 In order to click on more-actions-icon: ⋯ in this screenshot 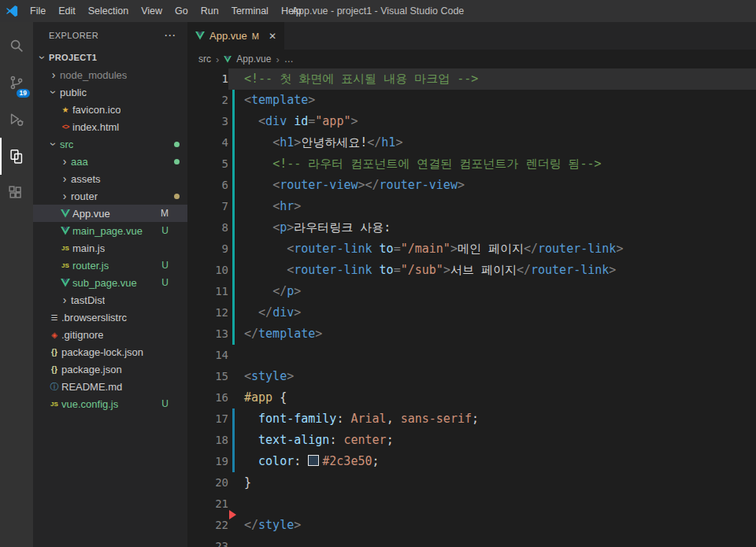, I will do `click(170, 35)`.